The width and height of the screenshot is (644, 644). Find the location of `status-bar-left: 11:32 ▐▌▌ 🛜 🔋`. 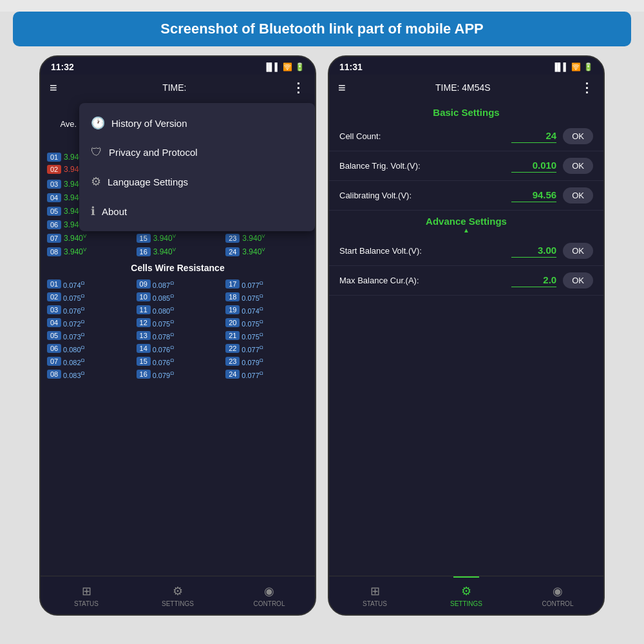

status-bar-left: 11:32 ▐▌▌ 🛜 🔋 is located at coordinates (178, 66).